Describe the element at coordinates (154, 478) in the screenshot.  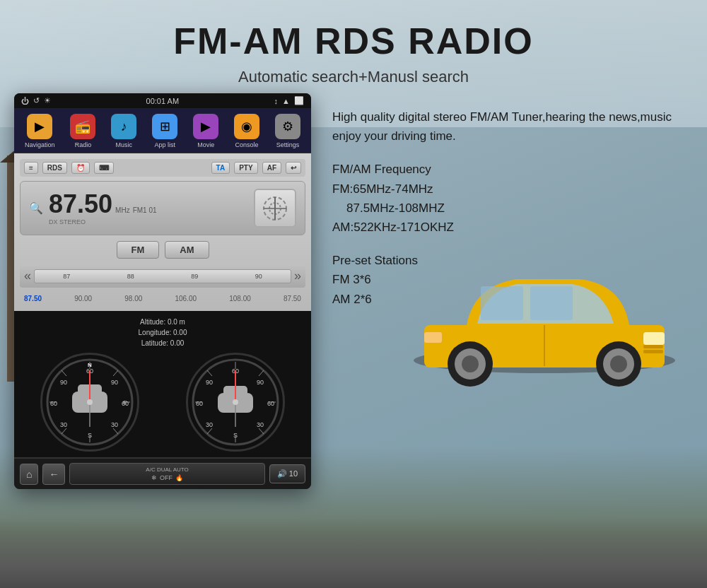
I see `ac-icon: ❄` at that location.